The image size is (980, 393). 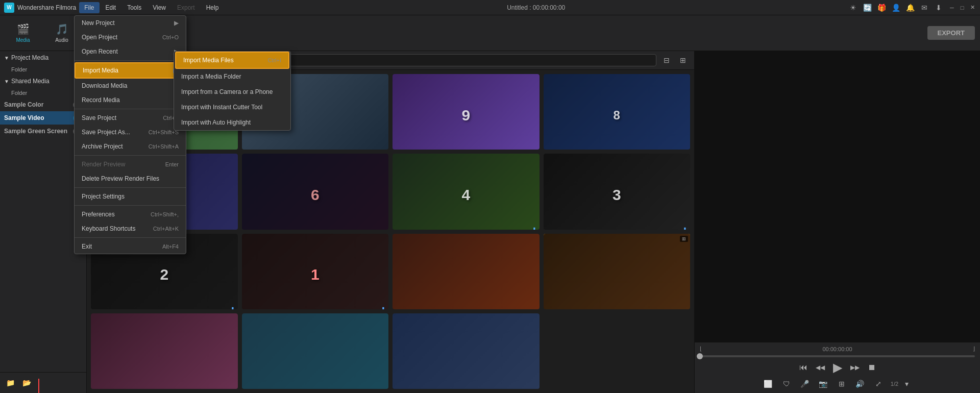 I want to click on menu-help: Help, so click(x=212, y=8).